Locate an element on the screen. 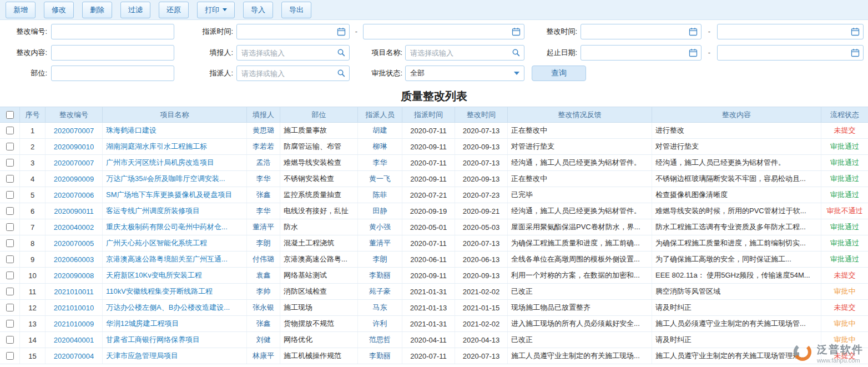 This screenshot has width=868, height=367. location-cell: 京港澳高速公路粤... is located at coordinates (319, 259).